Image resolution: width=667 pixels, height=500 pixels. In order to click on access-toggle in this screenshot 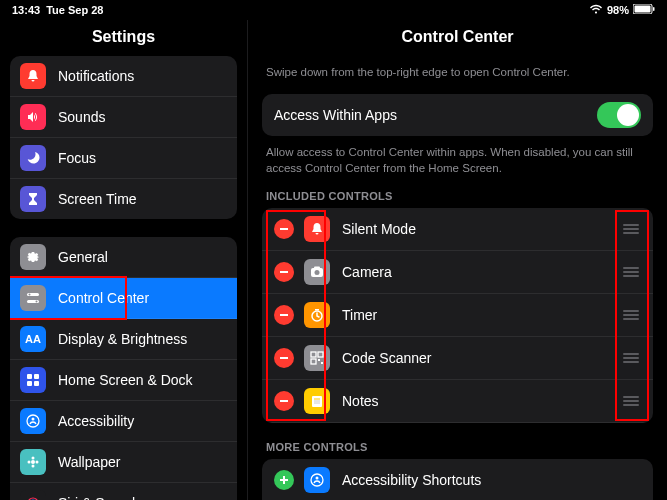, I will do `click(619, 115)`.